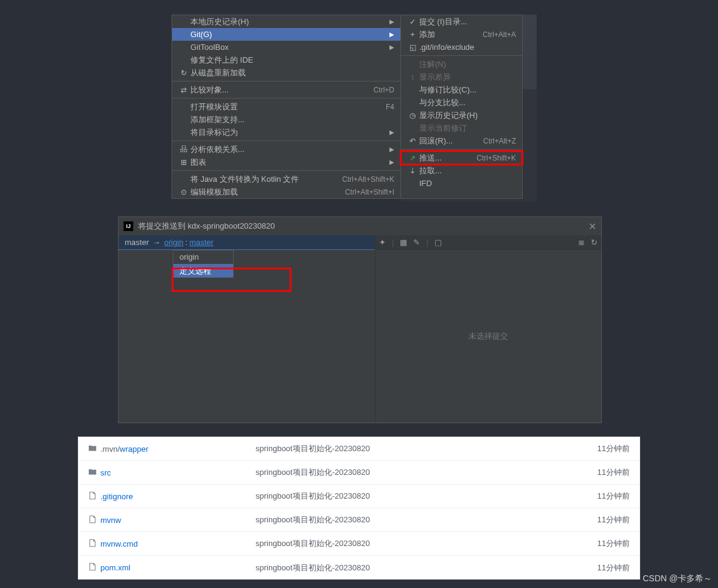 This screenshot has width=718, height=588. What do you see at coordinates (128, 226) in the screenshot?
I see `intellij-icon: IJ` at bounding box center [128, 226].